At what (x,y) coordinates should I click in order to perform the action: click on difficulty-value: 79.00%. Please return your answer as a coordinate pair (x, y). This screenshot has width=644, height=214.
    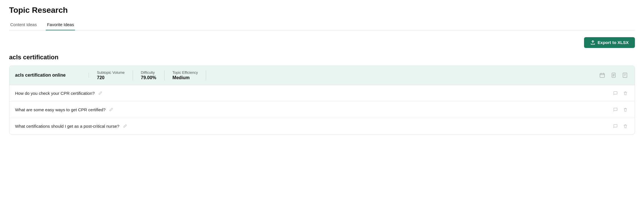
    Looking at the image, I should click on (149, 78).